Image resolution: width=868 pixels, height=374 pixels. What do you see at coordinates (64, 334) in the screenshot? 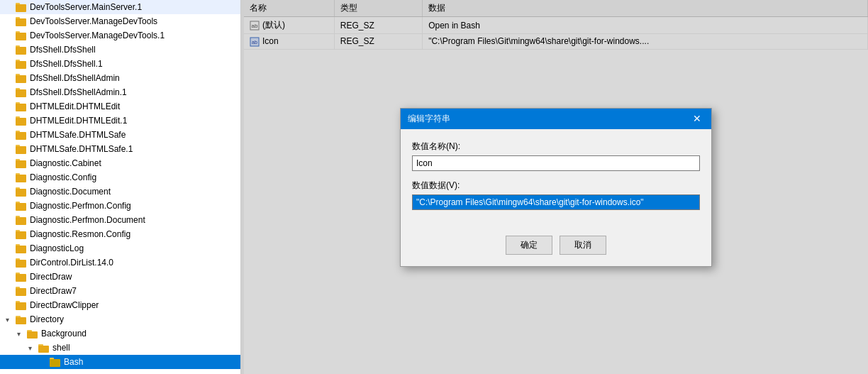
I see `tree-item-label: Background` at bounding box center [64, 334].